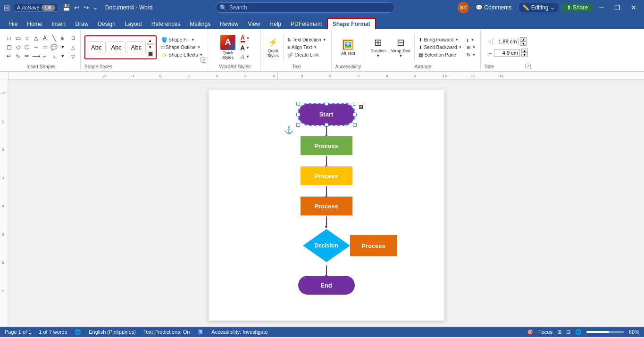 The height and width of the screenshot is (338, 644). Describe the element at coordinates (45, 47) in the screenshot. I see `shape-star: ☆` at that location.